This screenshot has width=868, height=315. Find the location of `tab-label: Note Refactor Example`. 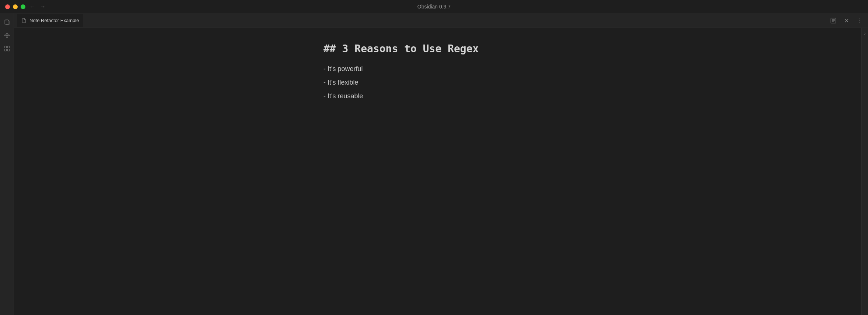

tab-label: Note Refactor Example is located at coordinates (54, 21).